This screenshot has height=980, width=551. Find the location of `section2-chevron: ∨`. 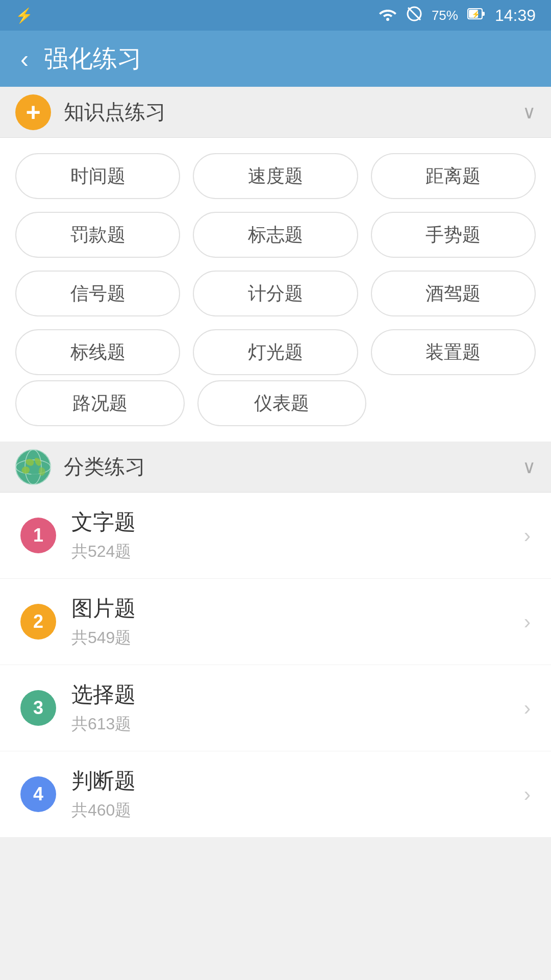

section2-chevron: ∨ is located at coordinates (529, 467).